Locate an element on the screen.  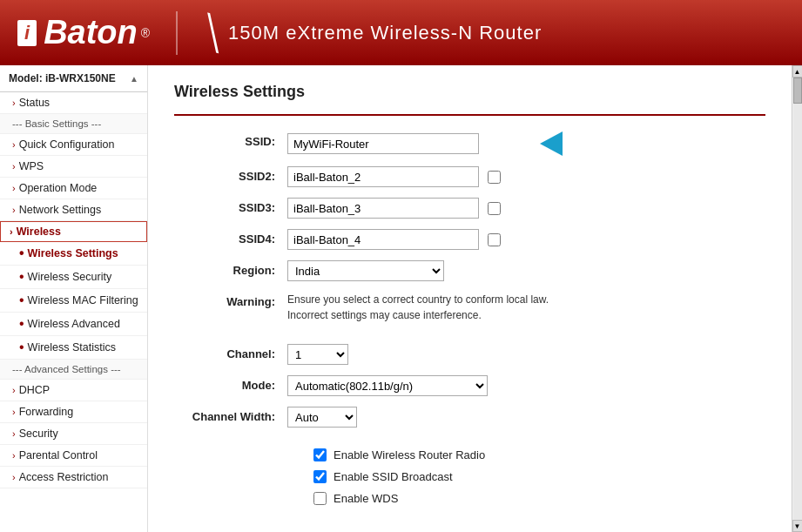
sidebar-item-wireless: › Wireless is located at coordinates (73, 232).